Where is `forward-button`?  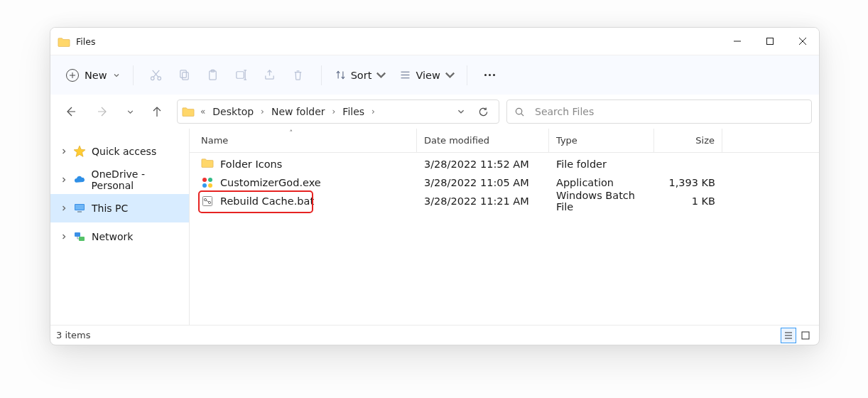
forward-button is located at coordinates (103, 112).